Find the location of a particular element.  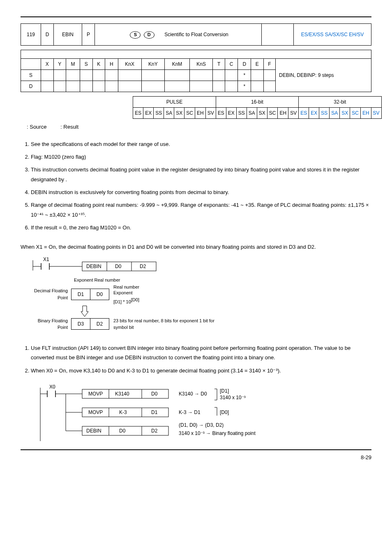

program-intro: When X1 = On, the decimal floating point… is located at coordinates (196, 247).